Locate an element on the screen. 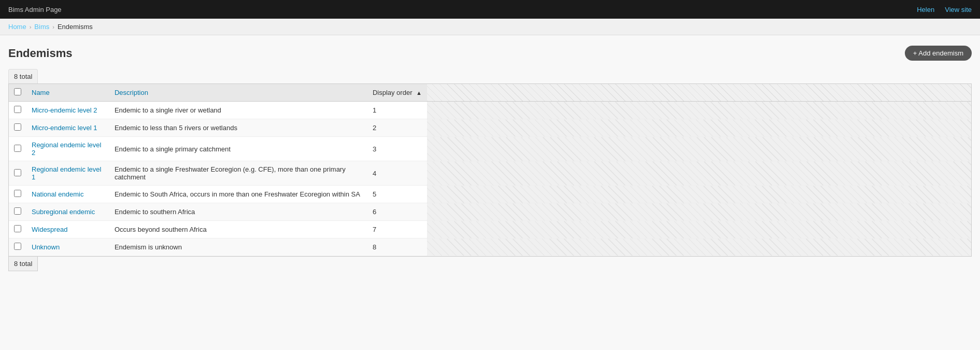 The height and width of the screenshot is (350, 980). total-count-bottom: 8 total is located at coordinates (490, 264).